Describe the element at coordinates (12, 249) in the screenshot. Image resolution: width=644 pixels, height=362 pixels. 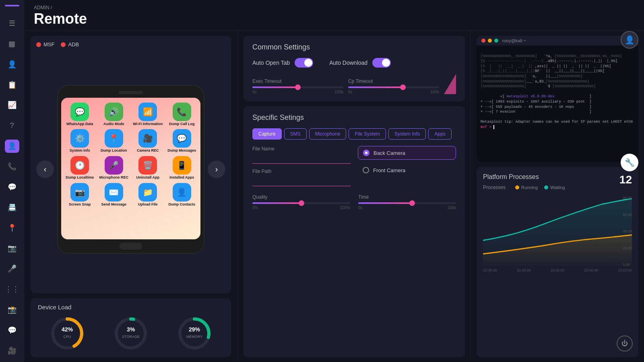
I see `camera-icon: 📷` at that location.